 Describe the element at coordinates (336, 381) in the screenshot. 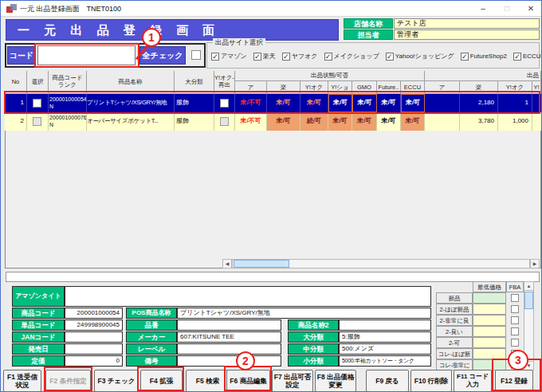

I see `f8-price-change-button: F8 出品価格変更` at that location.